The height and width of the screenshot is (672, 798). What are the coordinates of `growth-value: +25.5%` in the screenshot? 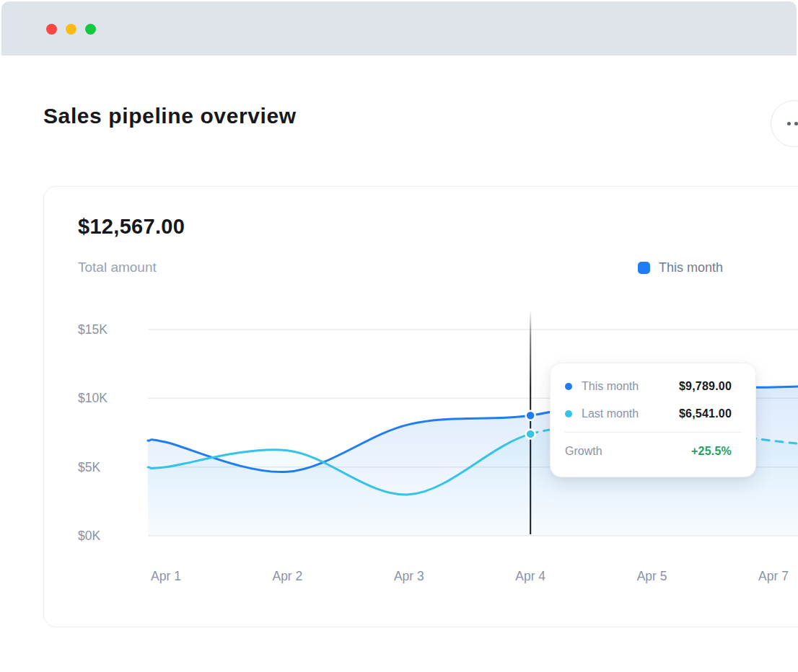 It's located at (716, 451).